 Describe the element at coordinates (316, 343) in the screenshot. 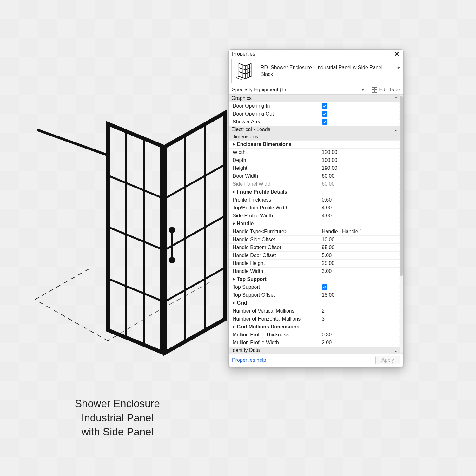

I see `row-mullion-profile-width: Mullion Profile Width2.00` at that location.